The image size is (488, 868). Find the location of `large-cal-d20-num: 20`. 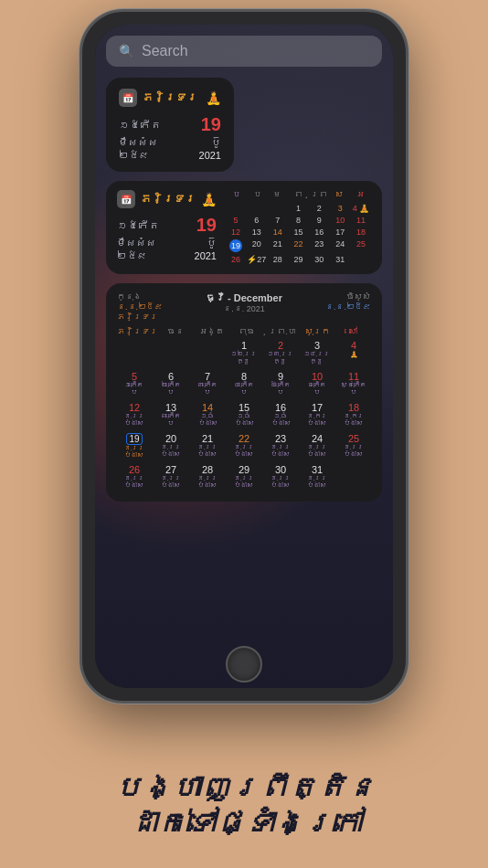

large-cal-d20-num: 20 is located at coordinates (171, 439).